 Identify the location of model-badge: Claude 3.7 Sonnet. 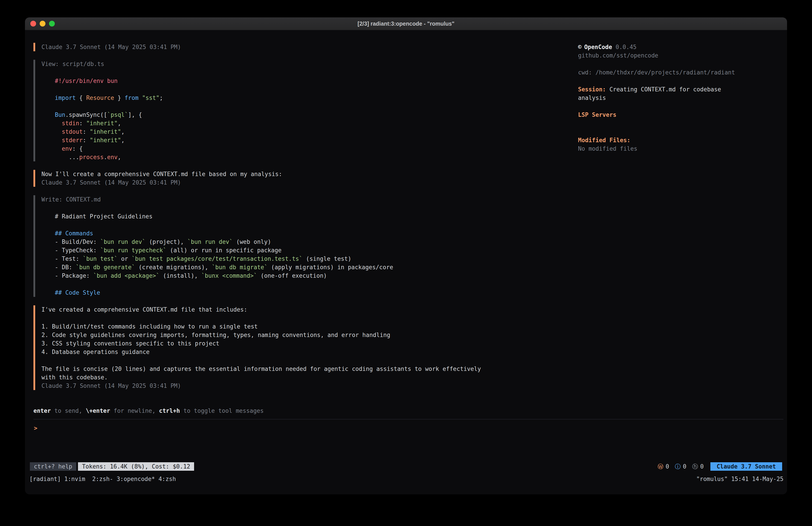
(746, 466).